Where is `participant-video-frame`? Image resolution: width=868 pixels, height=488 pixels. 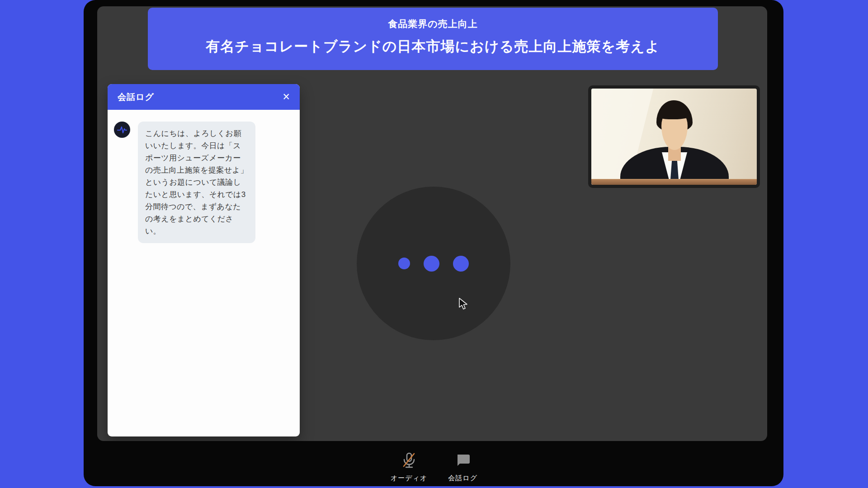 participant-video-frame is located at coordinates (674, 136).